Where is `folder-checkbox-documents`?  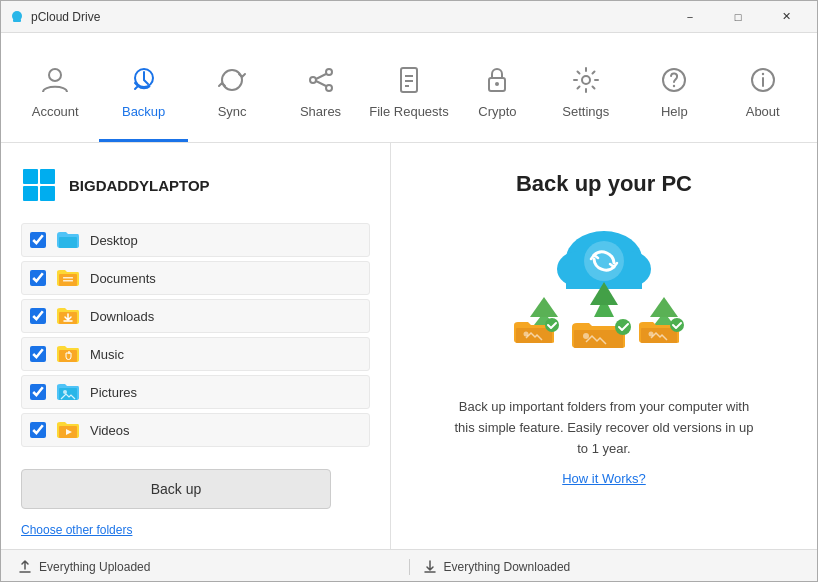 folder-checkbox-documents is located at coordinates (38, 278).